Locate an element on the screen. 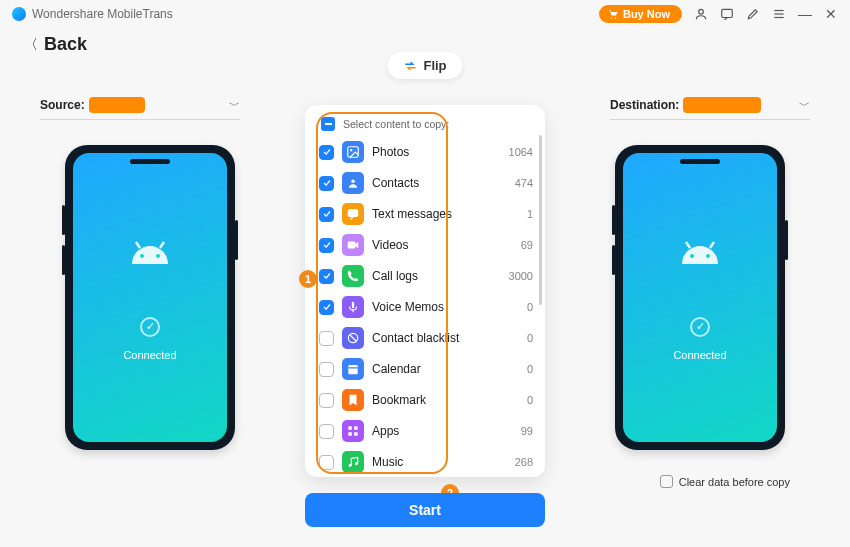 This screenshot has height=547, width=850. select-all-checkbox is located at coordinates (328, 124).